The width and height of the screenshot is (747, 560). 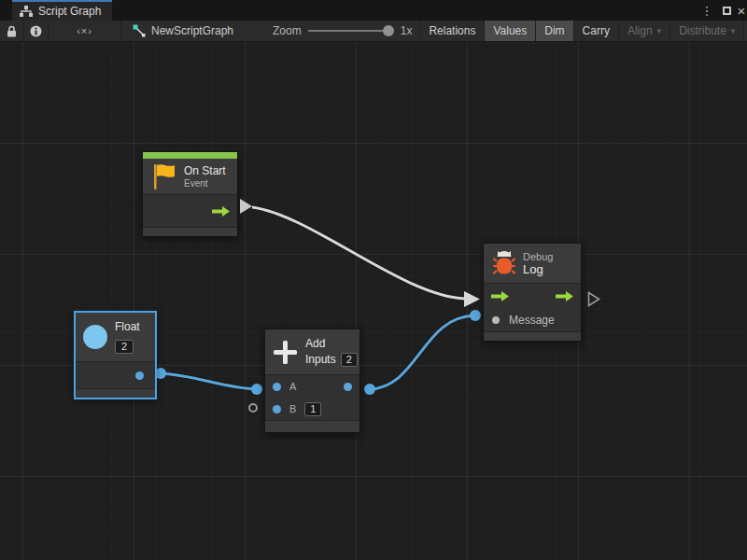 What do you see at coordinates (374, 32) in the screenshot?
I see `graph-toolbar: ‹×› NewScriptGraph Zoom 1x Relations Val…` at bounding box center [374, 32].